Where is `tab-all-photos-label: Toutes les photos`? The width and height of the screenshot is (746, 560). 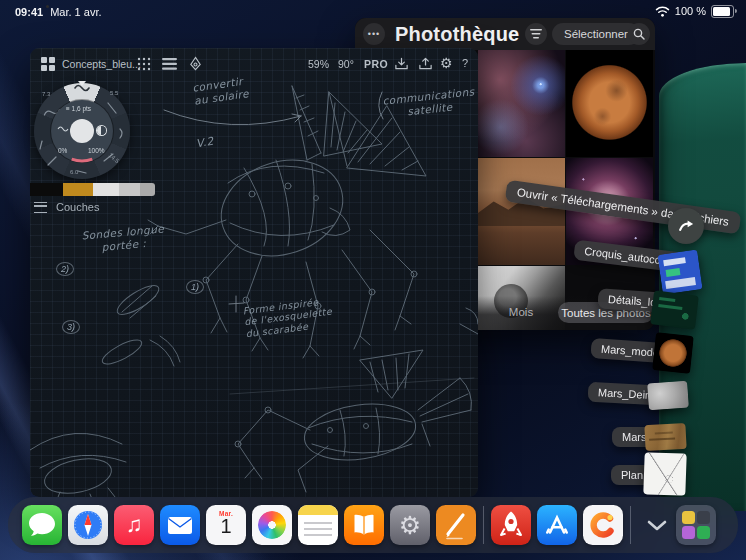 tab-all-photos-label: Toutes les photos is located at coordinates (606, 313).